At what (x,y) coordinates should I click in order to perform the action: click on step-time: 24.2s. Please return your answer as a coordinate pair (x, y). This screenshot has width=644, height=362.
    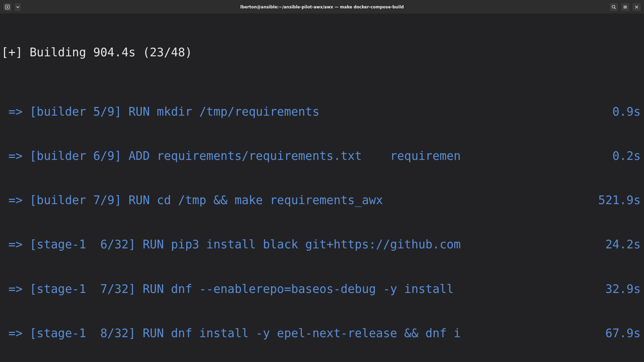
    Looking at the image, I should click on (624, 244).